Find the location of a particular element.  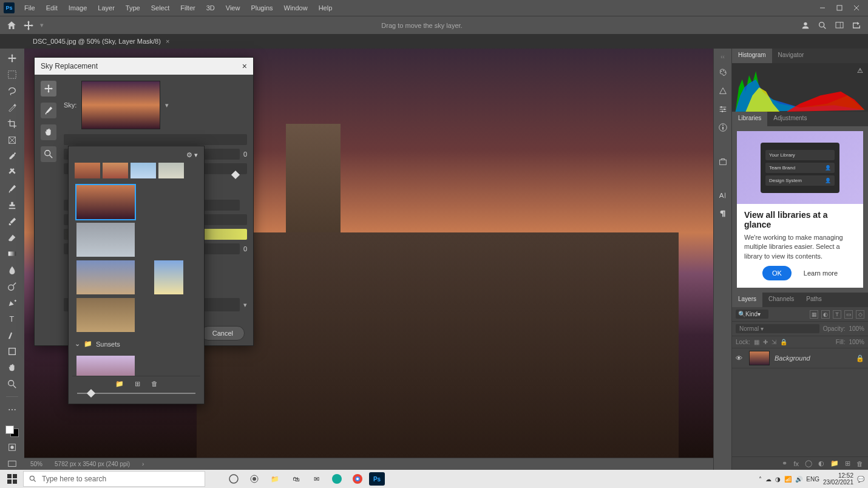

info-panel-icon is located at coordinates (723, 127).